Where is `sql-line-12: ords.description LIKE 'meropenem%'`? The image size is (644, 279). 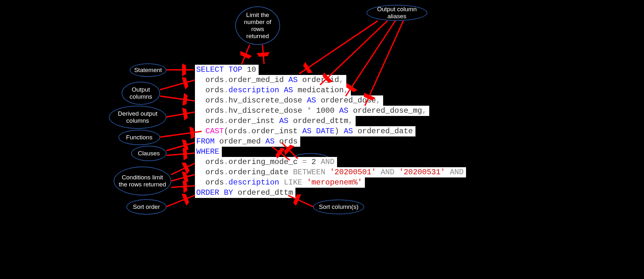 sql-line-12: ords.description LIKE 'meropenem%' is located at coordinates (280, 183).